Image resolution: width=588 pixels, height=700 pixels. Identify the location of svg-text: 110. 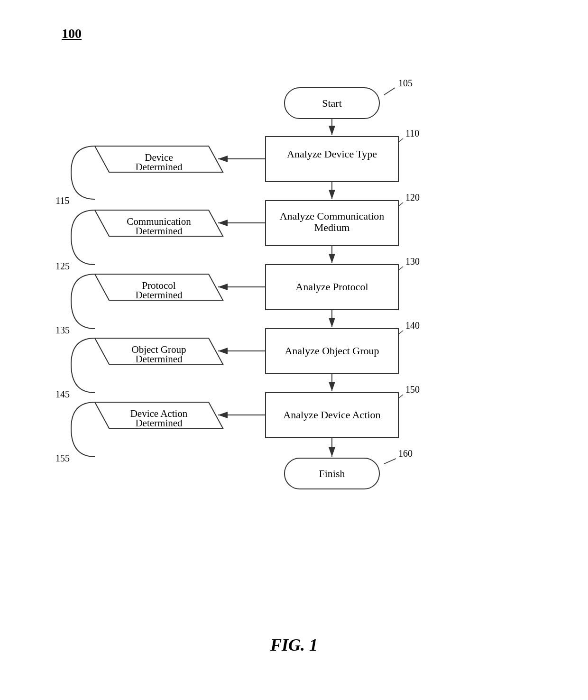
(413, 133).